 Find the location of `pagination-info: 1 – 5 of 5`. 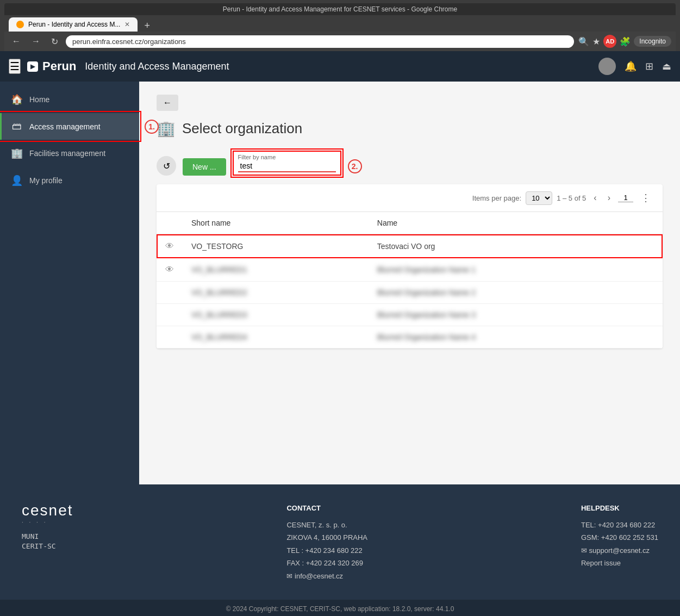

pagination-info: 1 – 5 of 5 is located at coordinates (571, 198).